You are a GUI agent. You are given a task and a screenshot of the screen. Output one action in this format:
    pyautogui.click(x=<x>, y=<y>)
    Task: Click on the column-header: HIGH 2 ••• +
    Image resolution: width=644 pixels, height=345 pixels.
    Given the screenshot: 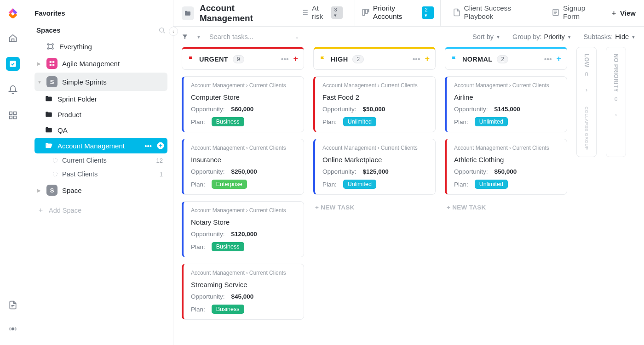 What is the action you would take?
    pyautogui.click(x=374, y=58)
    